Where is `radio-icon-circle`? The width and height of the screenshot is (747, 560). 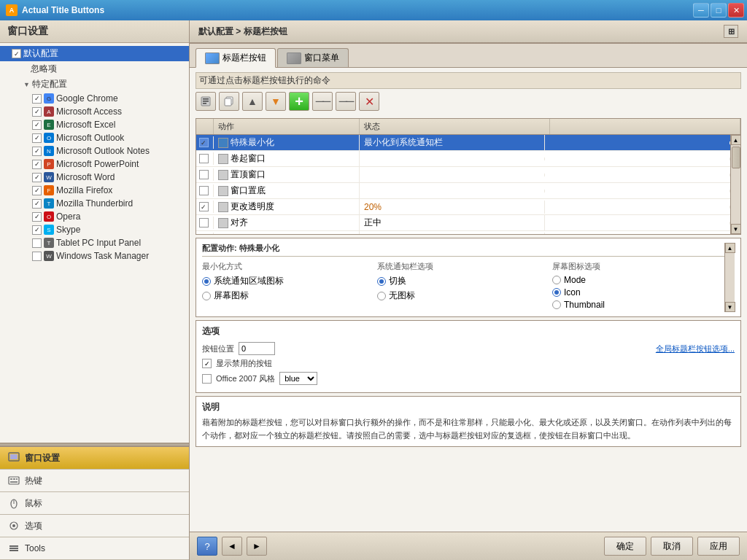
radio-icon-circle is located at coordinates (557, 292).